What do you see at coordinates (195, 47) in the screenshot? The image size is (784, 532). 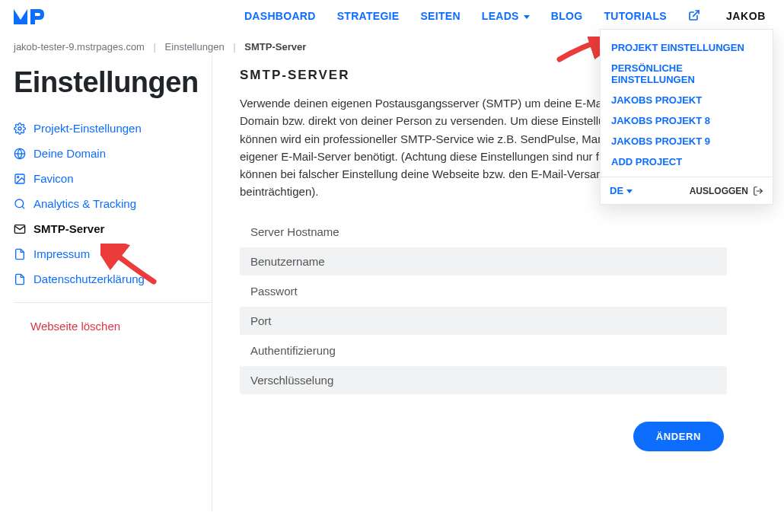 I see `breadcrumb-section: Einstellungen` at bounding box center [195, 47].